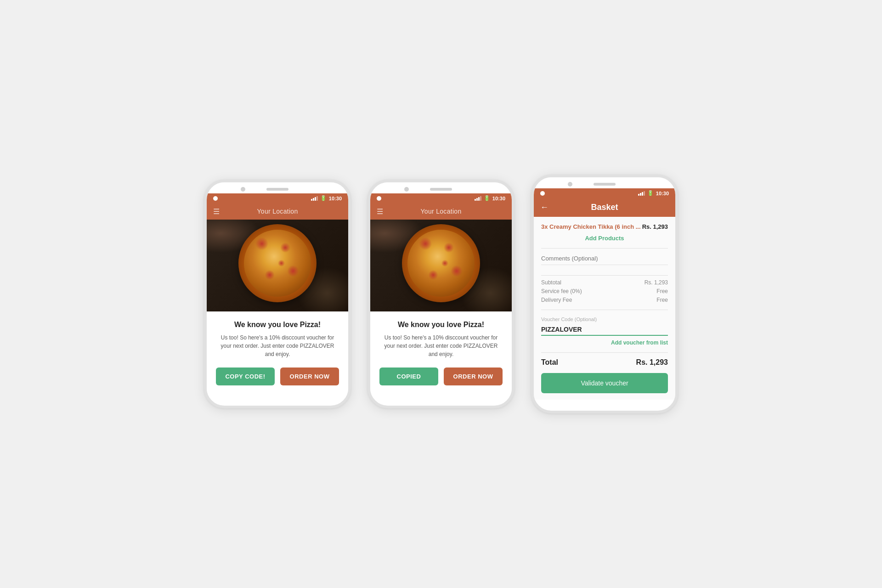 The height and width of the screenshot is (588, 882). Describe the element at coordinates (605, 208) in the screenshot. I see `basket-header: ← Basket` at that location.